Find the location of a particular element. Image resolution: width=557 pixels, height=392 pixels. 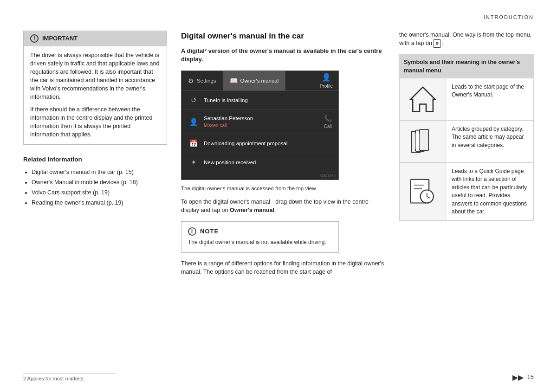

car-ui-tab-settings: ⚙ Settings is located at coordinates (202, 81).